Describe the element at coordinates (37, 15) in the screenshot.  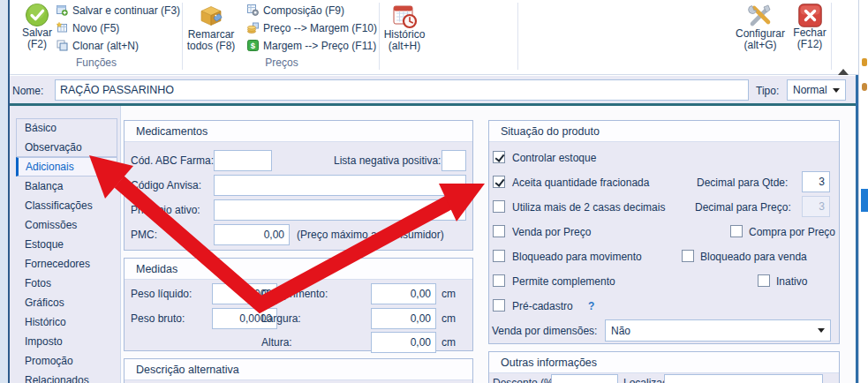
I see `save-check-icon` at that location.